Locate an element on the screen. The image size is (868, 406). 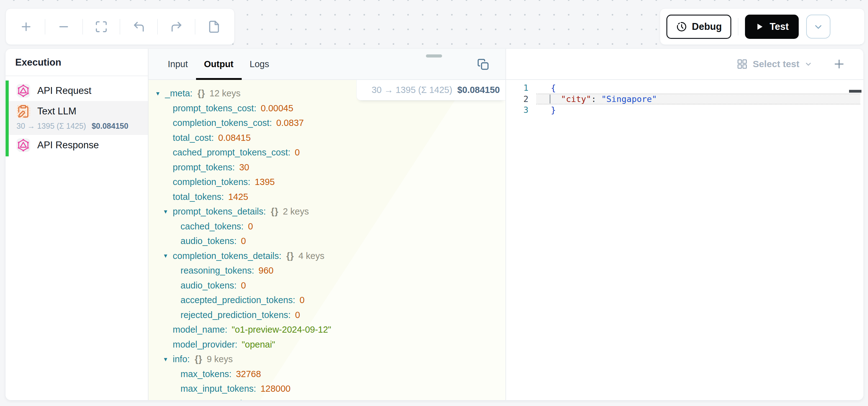
llm-node-icon is located at coordinates (23, 111).